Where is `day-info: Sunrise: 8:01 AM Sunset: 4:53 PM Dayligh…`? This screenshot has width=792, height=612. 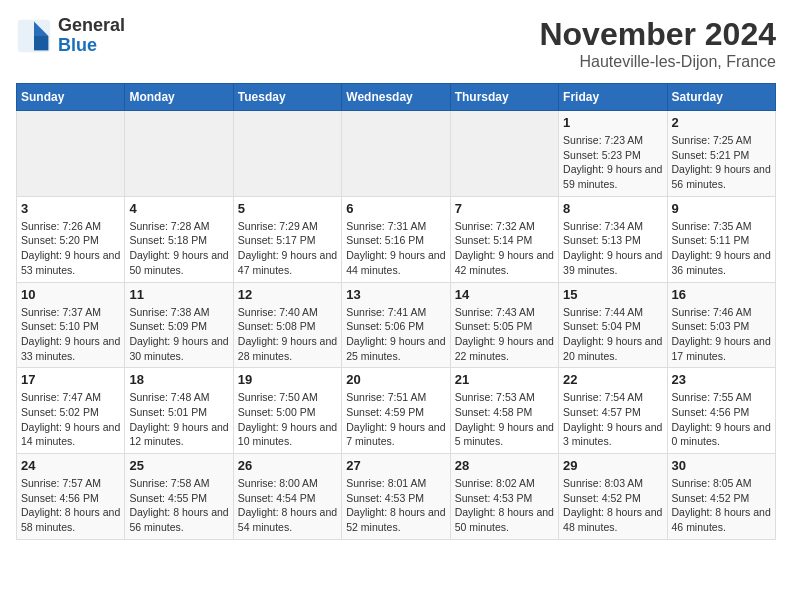
day-info: Sunrise: 8:01 AM Sunset: 4:53 PM Dayligh… is located at coordinates (396, 506).